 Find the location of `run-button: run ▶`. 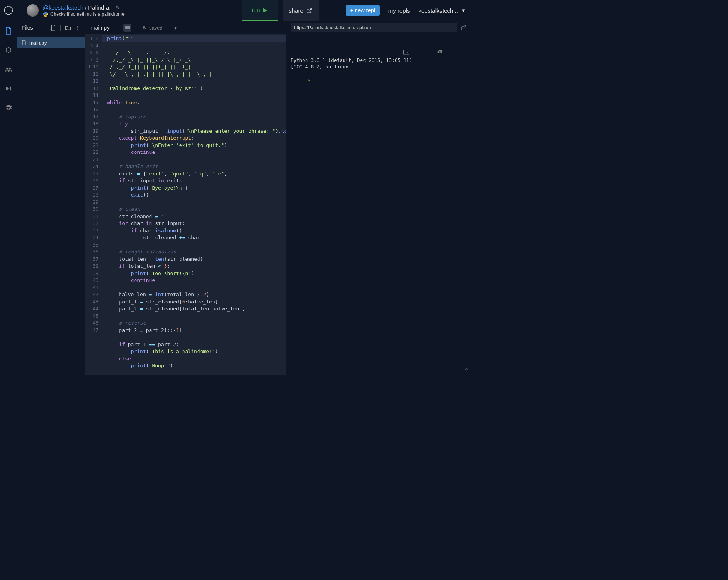

run-button: run ▶ is located at coordinates (260, 11).